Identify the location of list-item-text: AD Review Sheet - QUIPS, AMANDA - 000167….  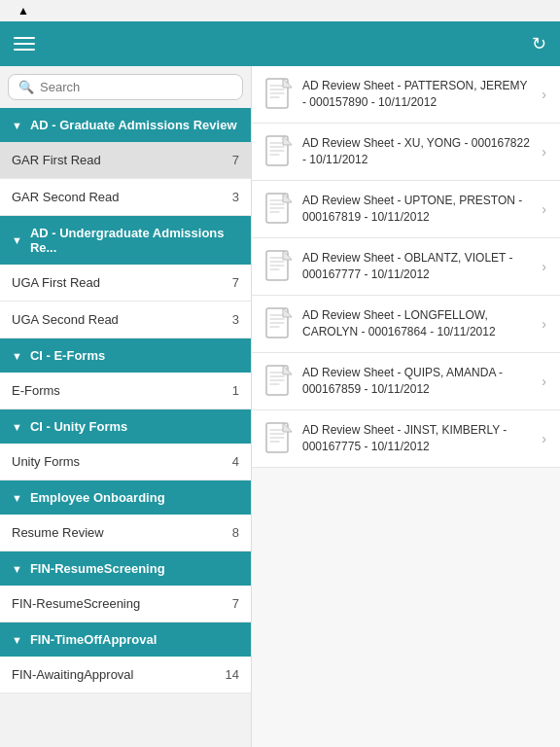
(417, 381).